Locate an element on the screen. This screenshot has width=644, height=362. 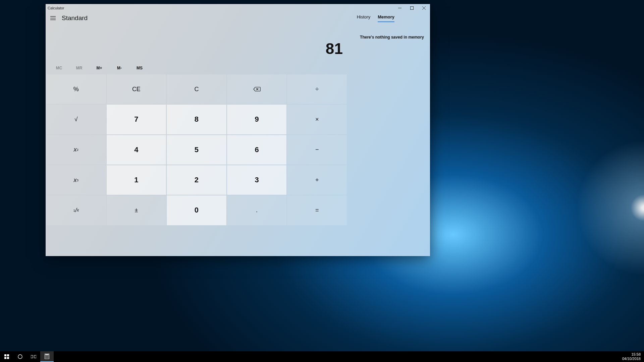
memory-empty-message: There's nothing saved in memory is located at coordinates (392, 37).